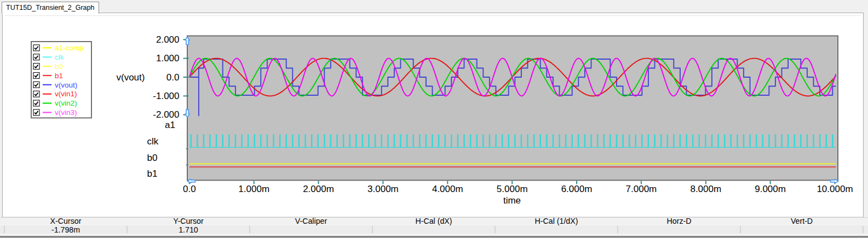 The height and width of the screenshot is (238, 868). What do you see at coordinates (168, 39) in the screenshot?
I see `svg-text: 2.000` at bounding box center [168, 39].